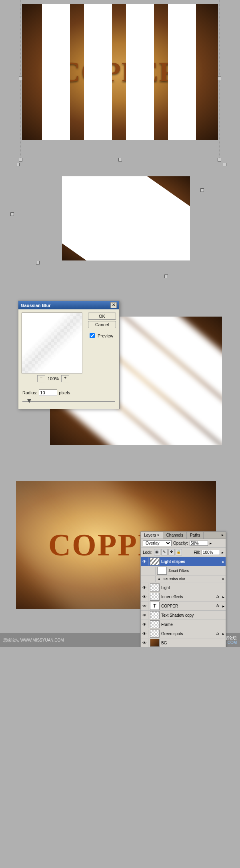 This screenshot has width=240, height=868. What do you see at coordinates (194, 624) in the screenshot?
I see `layer-name: Frame` at bounding box center [194, 624].